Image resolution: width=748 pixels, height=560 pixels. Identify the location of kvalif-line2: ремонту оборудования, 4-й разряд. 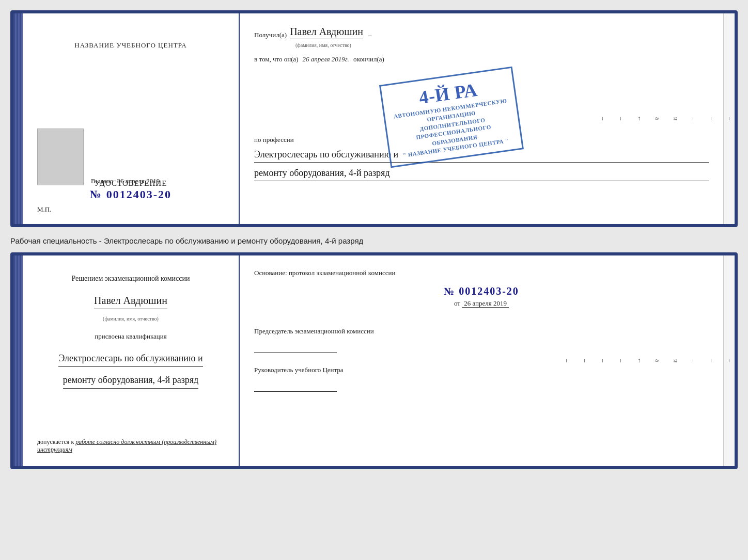
(131, 380).